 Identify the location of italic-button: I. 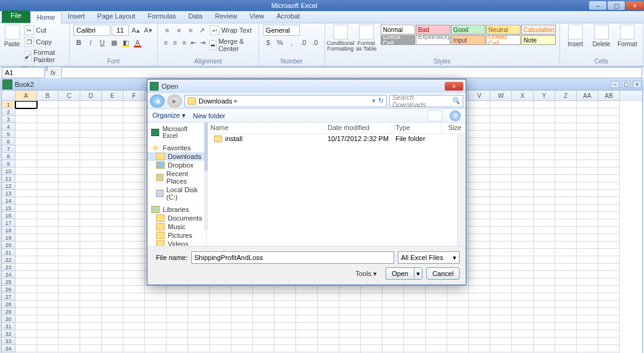
(91, 43).